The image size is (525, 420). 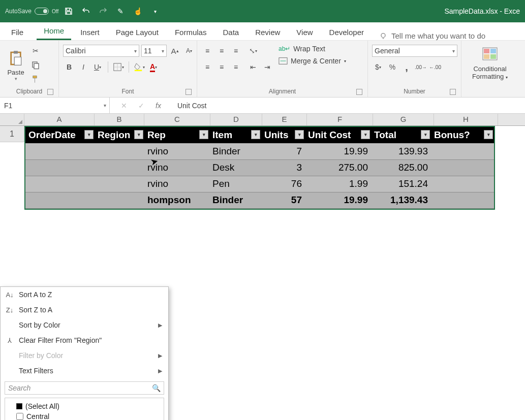 I want to click on table-row: rvinoPen761.99151.24, so click(x=260, y=184).